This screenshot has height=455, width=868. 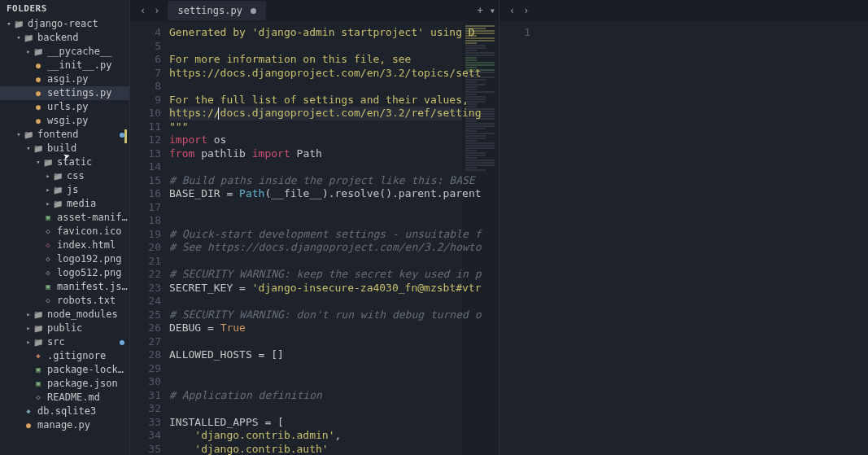 What do you see at coordinates (65, 93) in the screenshot?
I see `file-item: ▸settings.py` at bounding box center [65, 93].